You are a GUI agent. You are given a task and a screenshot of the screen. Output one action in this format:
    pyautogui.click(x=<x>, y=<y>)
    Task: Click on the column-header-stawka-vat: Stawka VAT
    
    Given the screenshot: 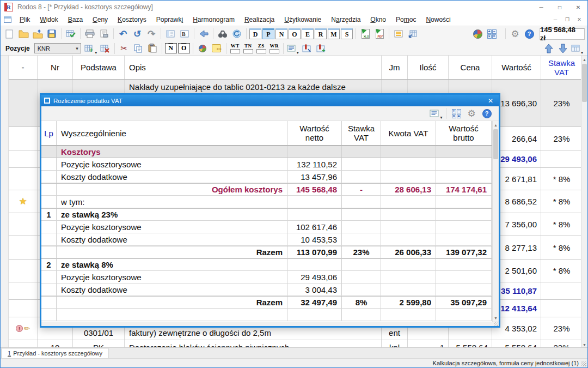 What is the action you would take?
    pyautogui.click(x=562, y=68)
    